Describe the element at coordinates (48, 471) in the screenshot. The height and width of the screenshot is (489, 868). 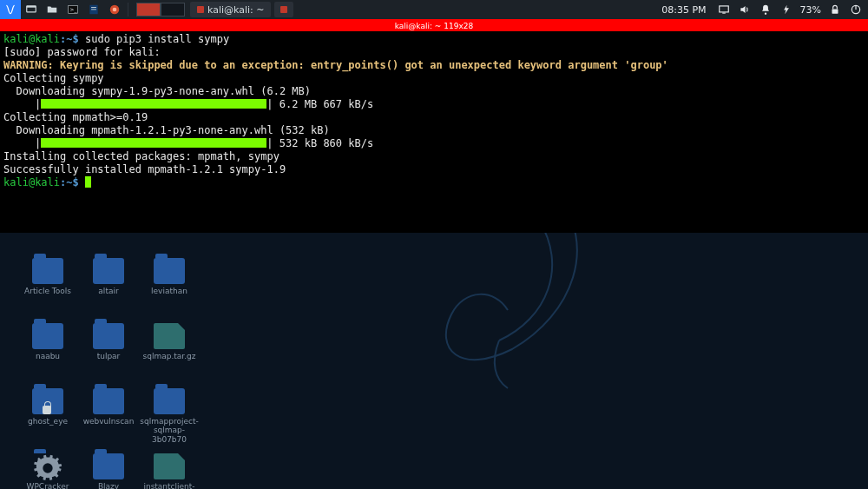
I see `desktop-icon-wpcracker: WPCracker` at that location.